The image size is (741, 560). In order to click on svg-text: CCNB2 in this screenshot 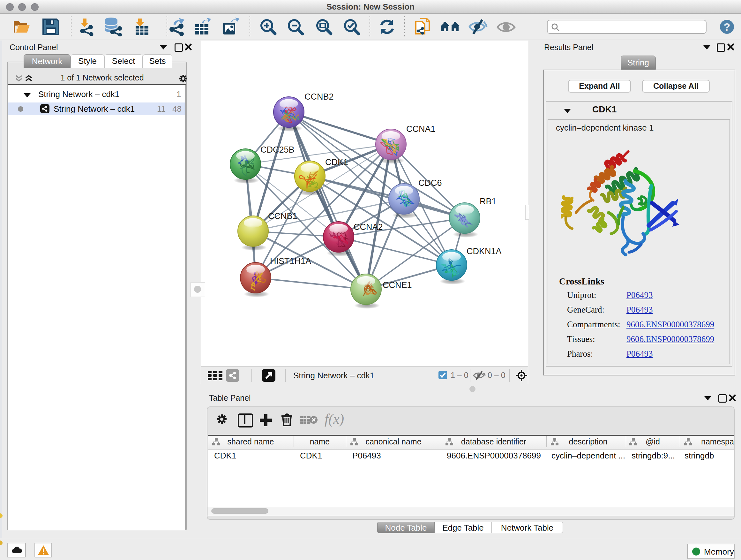, I will do `click(319, 97)`.